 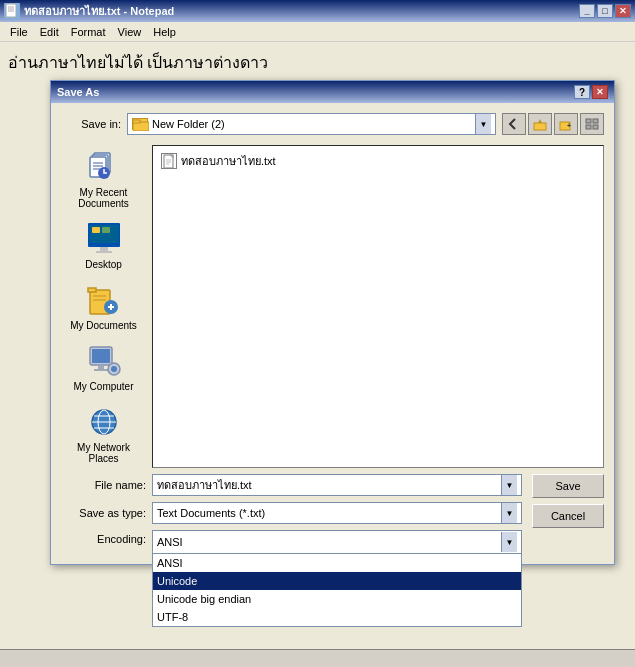 I want to click on file-name-value: ทดสอบภาษาไทย.txt, so click(x=329, y=485).